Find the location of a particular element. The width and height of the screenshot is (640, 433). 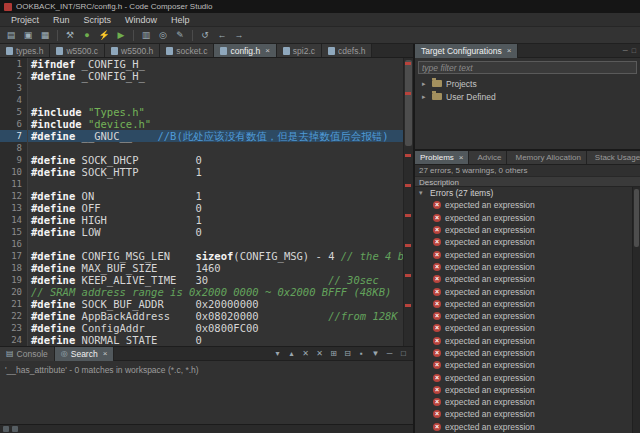

tab-memory-allocation: Memory Allocation is located at coordinates (546, 158).